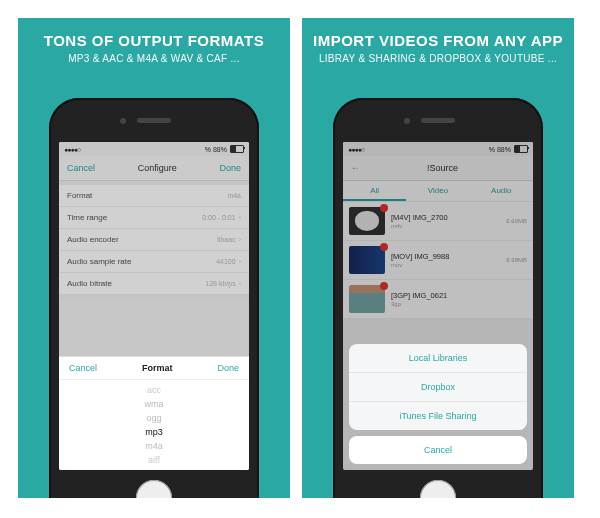 The height and width of the screenshot is (518, 600). What do you see at coordinates (154, 432) in the screenshot?
I see `picker-option-selected: mp3` at bounding box center [154, 432].